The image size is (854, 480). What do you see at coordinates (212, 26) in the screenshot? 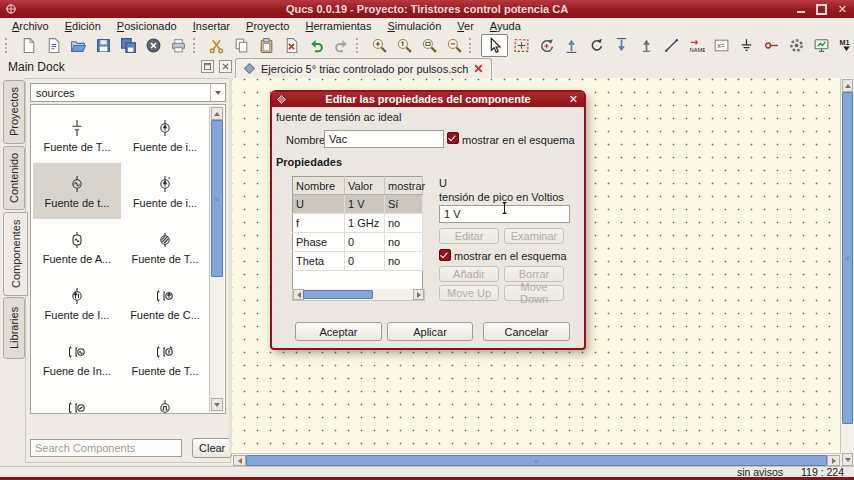
I see `menu-insertar: Insertar` at bounding box center [212, 26].